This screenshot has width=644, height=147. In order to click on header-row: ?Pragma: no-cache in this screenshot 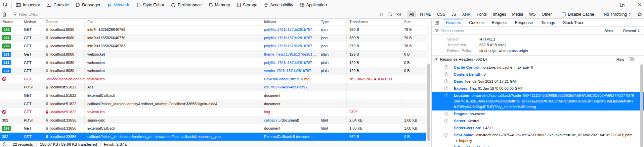, I will do `click(538, 114)`.